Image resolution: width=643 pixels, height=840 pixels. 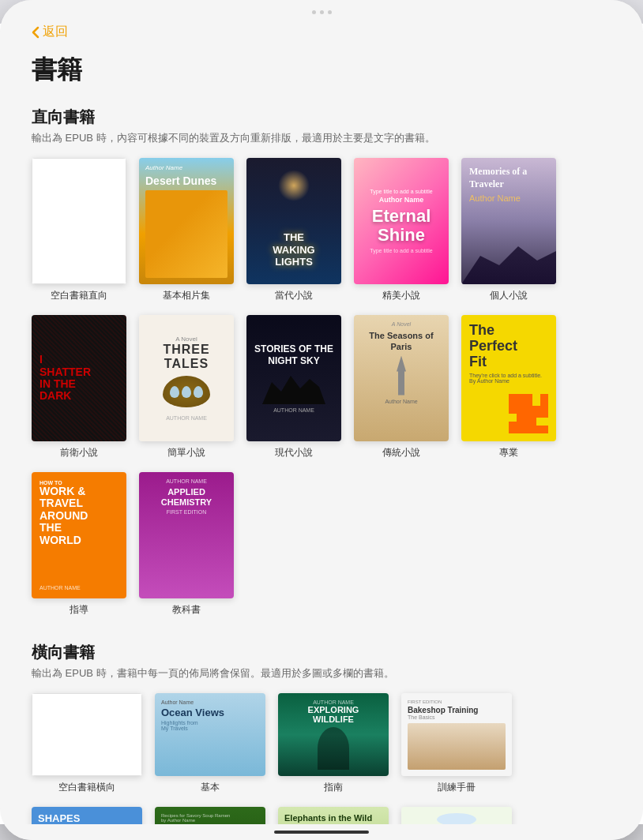 What do you see at coordinates (186, 295) in the screenshot?
I see `book-label-desert-dunes: 基本相片集` at bounding box center [186, 295].